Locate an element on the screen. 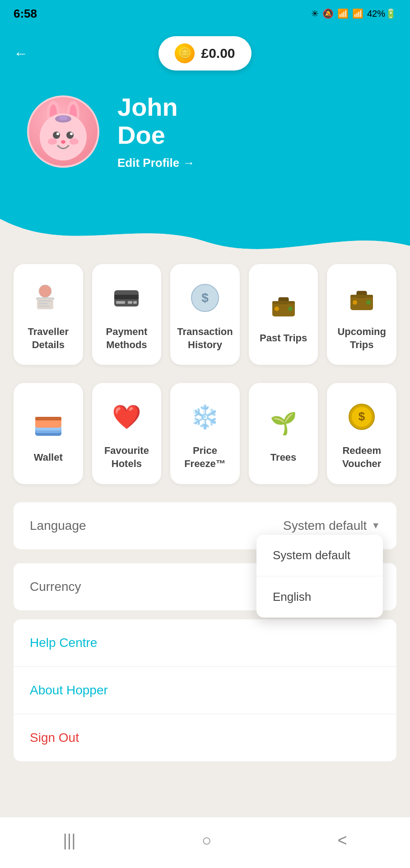 The image size is (410, 868). menu-item-upcoming-trips: Upcoming Trips is located at coordinates (362, 315).